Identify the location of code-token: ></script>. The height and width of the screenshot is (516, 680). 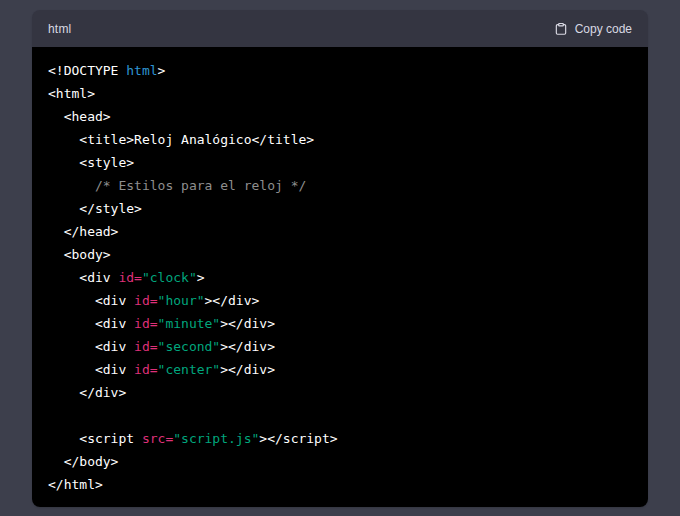
(298, 438).